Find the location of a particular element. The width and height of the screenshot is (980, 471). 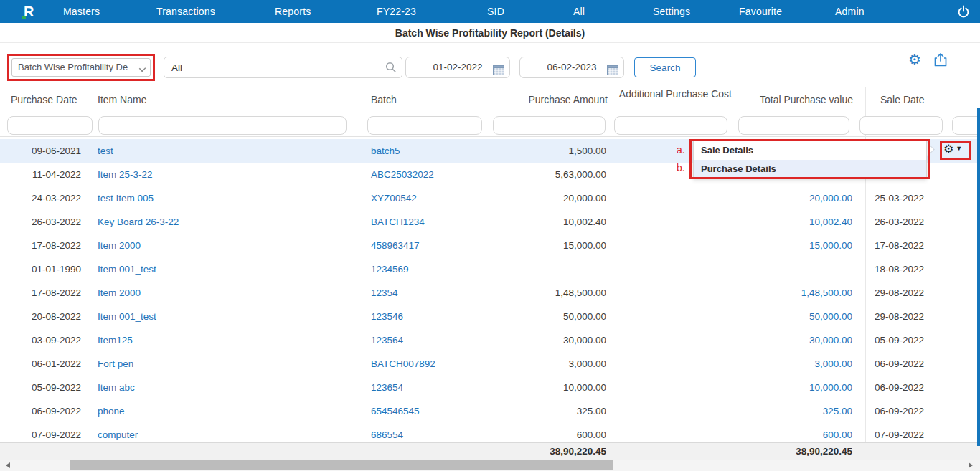

nav-item-masters: Masters is located at coordinates (82, 11).